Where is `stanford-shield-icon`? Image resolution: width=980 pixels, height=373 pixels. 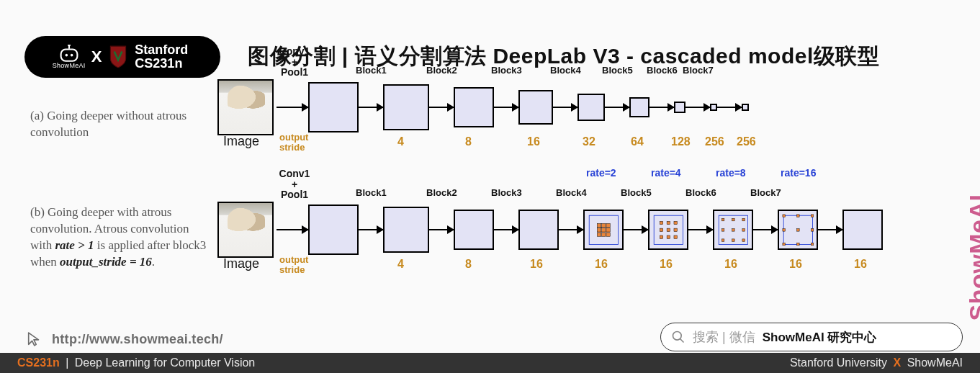 stanford-shield-icon is located at coordinates (118, 57).